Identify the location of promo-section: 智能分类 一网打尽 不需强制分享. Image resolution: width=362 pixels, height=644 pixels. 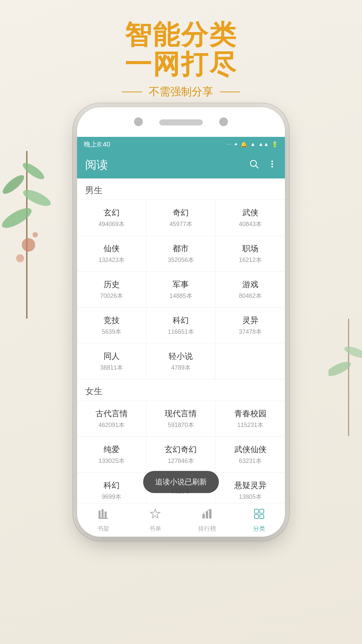
(181, 60).